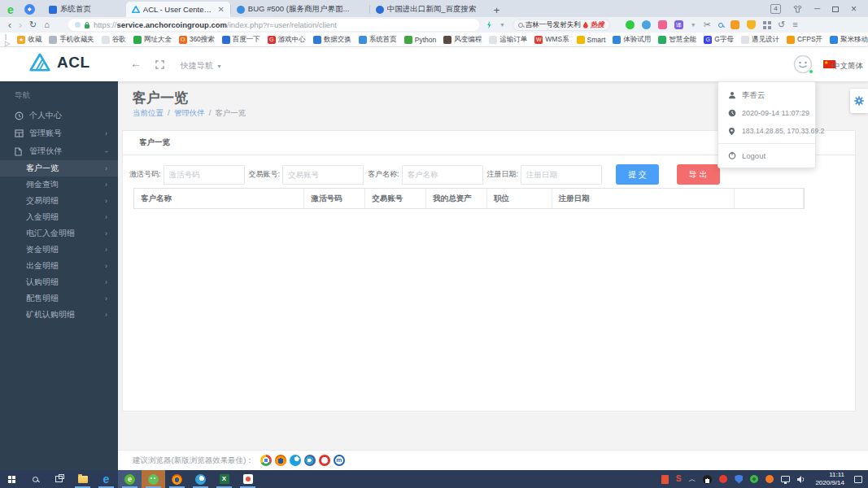  I want to click on home-icon: ⌂, so click(47, 24).